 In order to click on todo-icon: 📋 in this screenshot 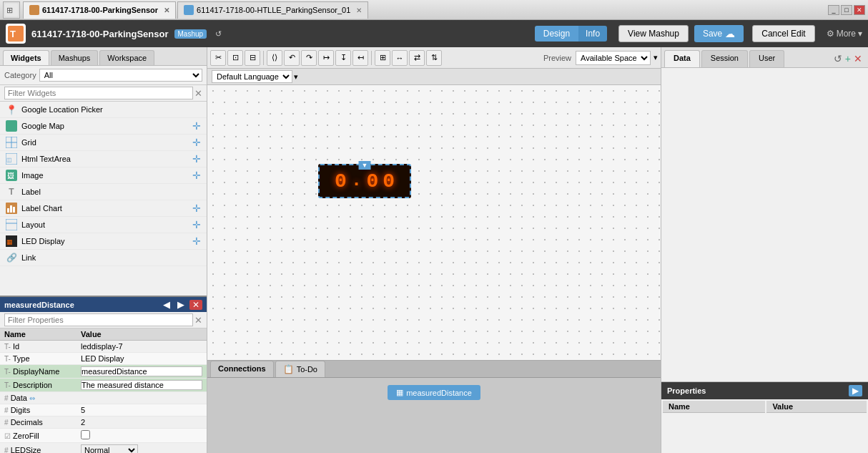, I will do `click(289, 369)`.